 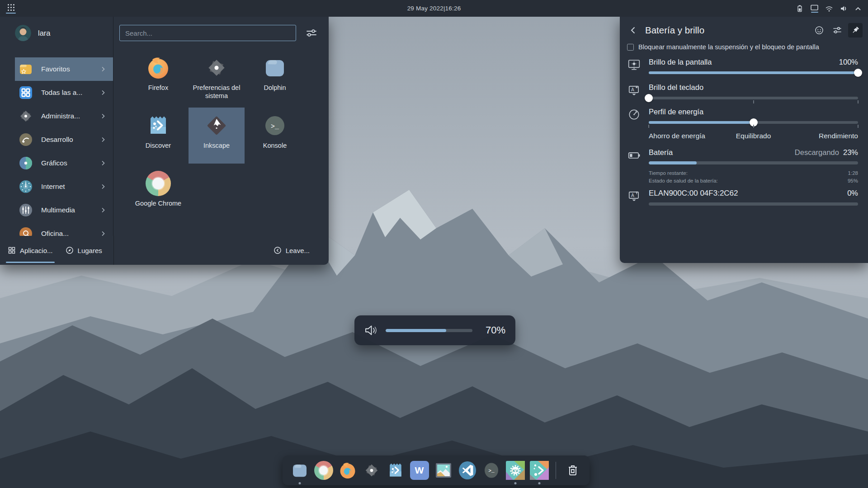 What do you see at coordinates (744, 27) in the screenshot?
I see `panel-header: Batería y brillo` at bounding box center [744, 27].